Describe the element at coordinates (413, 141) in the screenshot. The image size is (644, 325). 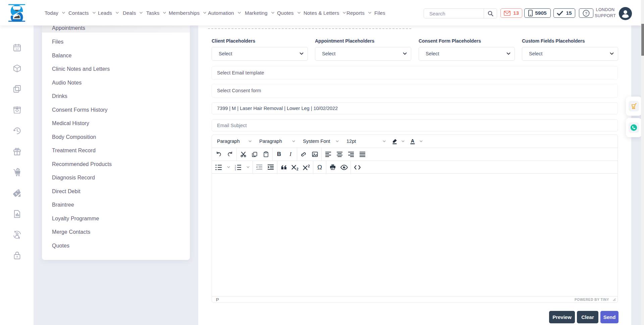
I see `svg-text: A` at that location.